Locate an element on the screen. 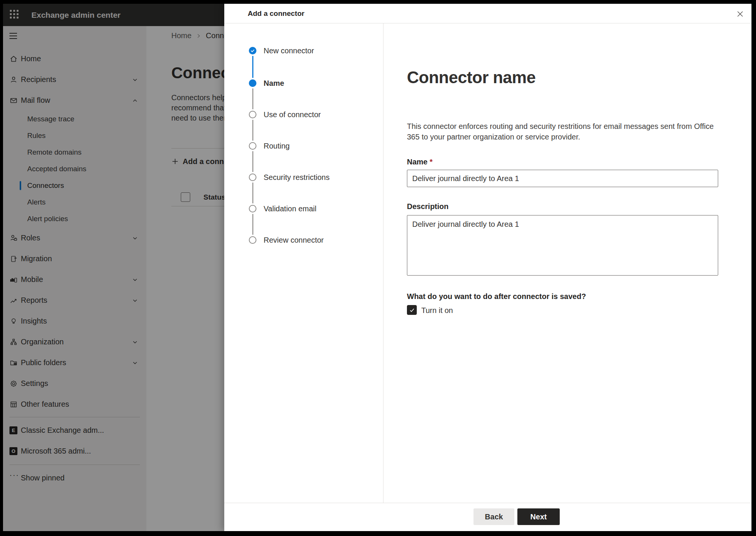 Image resolution: width=756 pixels, height=536 pixels. close-icon is located at coordinates (740, 14).